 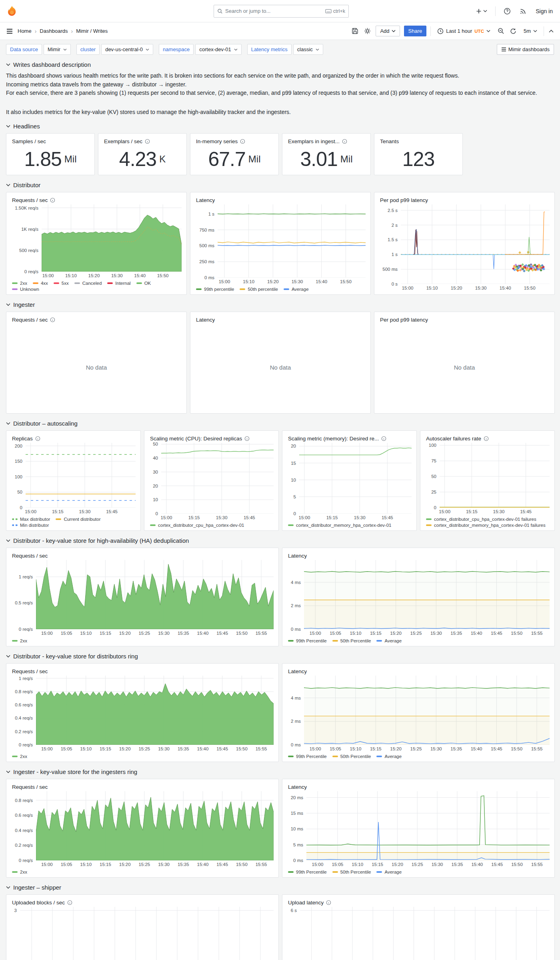 What do you see at coordinates (488, 438) in the screenshot?
I see `panel-title: Autoscaler failures rate` at bounding box center [488, 438].